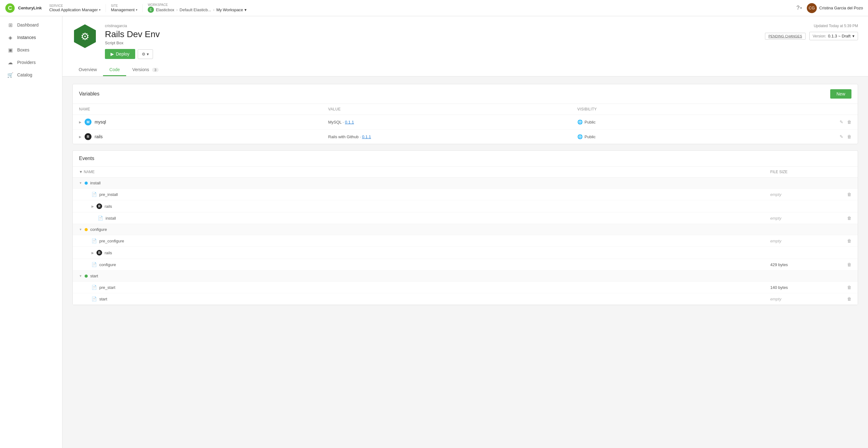 The width and height of the screenshot is (868, 448). Describe the element at coordinates (112, 54) in the screenshot. I see `deploy-play-icon: ▶` at that location.